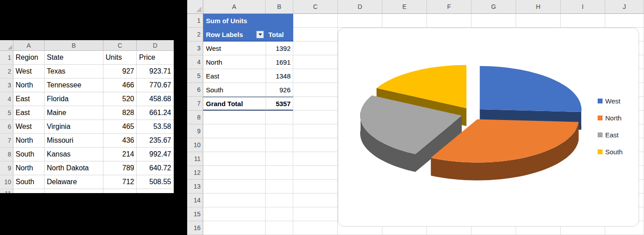 This screenshot has width=644, height=235. Describe the element at coordinates (316, 21) in the screenshot. I see `cell-C1` at that location.